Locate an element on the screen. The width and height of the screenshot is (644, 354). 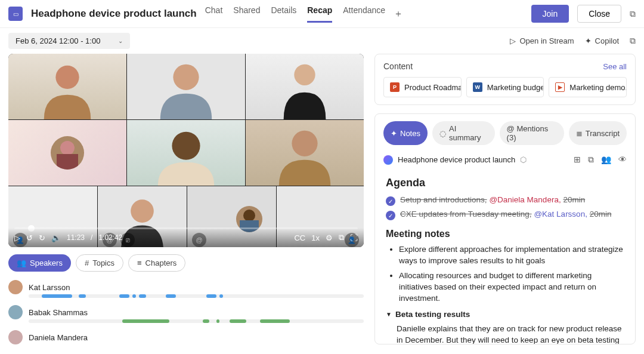
transcript-tab: ≣Transcript is located at coordinates (597, 133).